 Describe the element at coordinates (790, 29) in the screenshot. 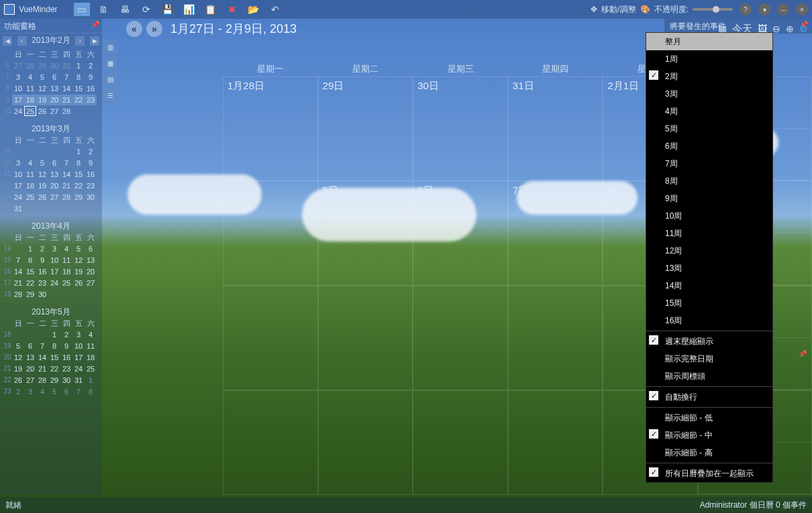

I see `zoom-in-icon: ⊕` at that location.